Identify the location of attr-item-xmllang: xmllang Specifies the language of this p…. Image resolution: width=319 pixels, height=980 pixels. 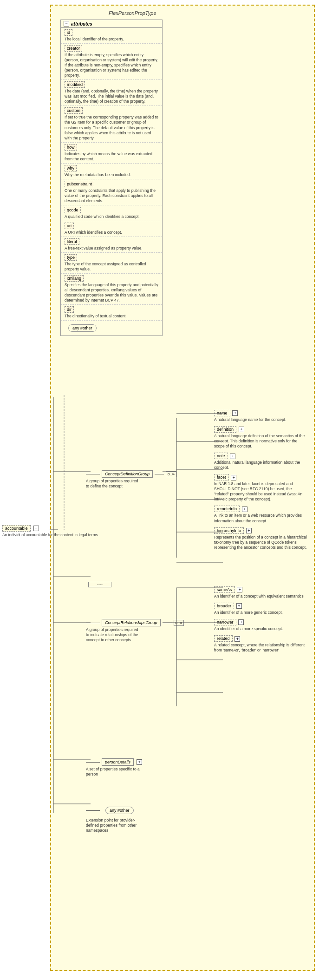
(111, 289).